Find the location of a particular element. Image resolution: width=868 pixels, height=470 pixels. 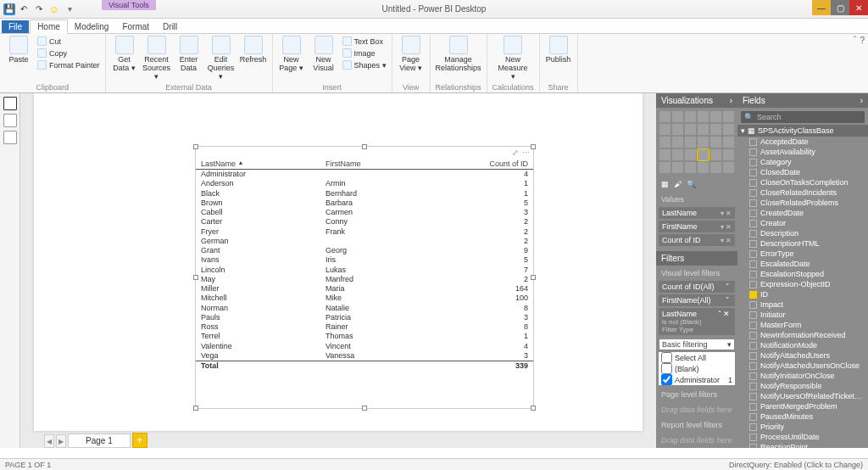

status-directquery: DirectQuery: Enabled (Click to Change) is located at coordinates (796, 465).